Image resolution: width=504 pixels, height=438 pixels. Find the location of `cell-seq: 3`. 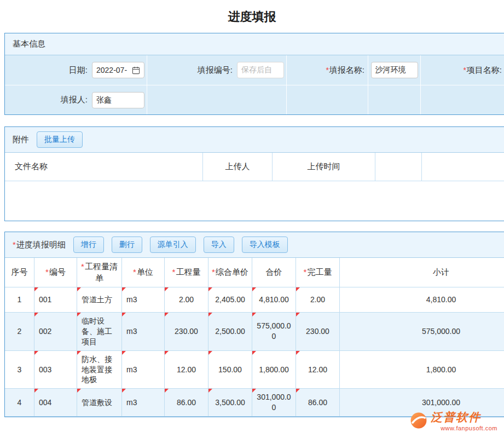

cell-seq: 3 is located at coordinates (20, 370).